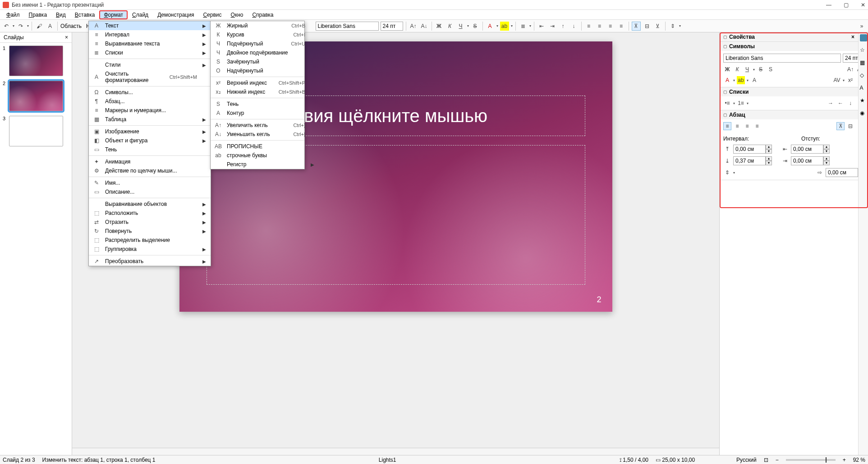 The height and width of the screenshot is (464, 868). I want to click on font-color-button: A, so click(490, 26).